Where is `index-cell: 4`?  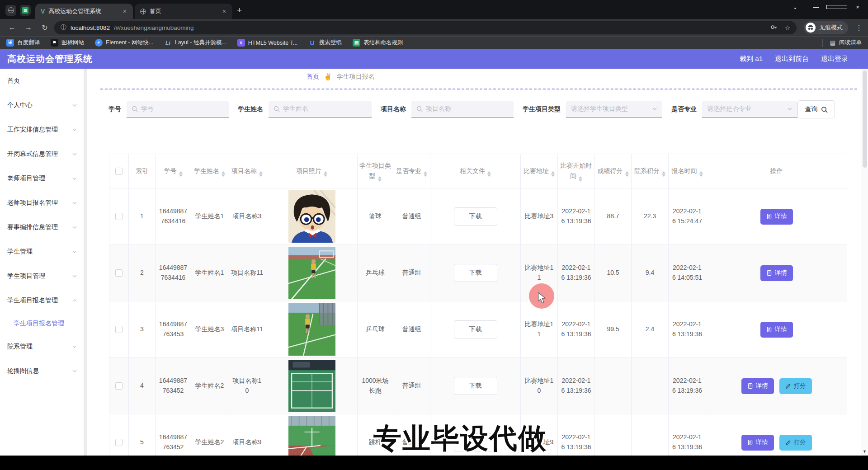 index-cell: 4 is located at coordinates (142, 386).